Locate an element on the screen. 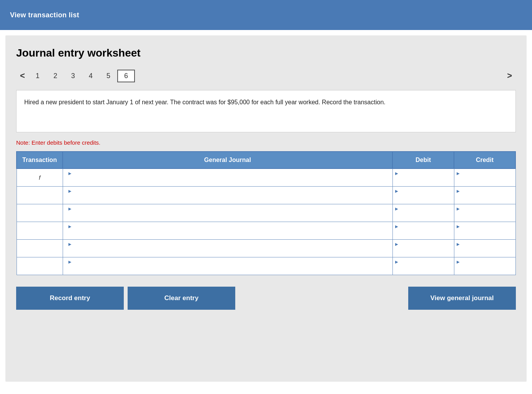 This screenshot has width=532, height=394. transaction-cell-1: f is located at coordinates (40, 177).